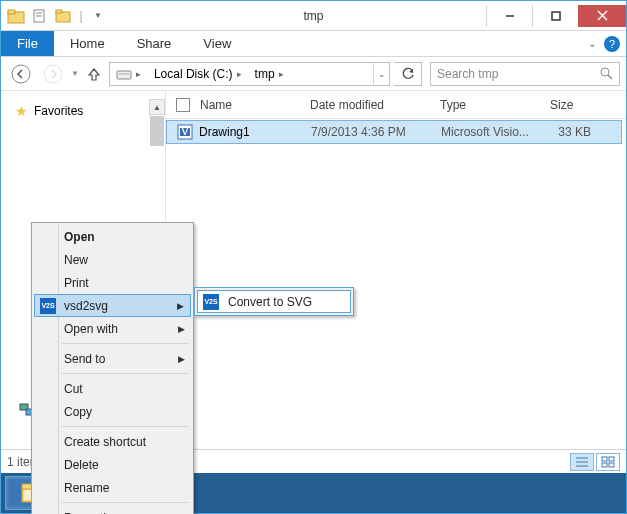 The height and width of the screenshot is (514, 627). Describe the element at coordinates (22, 111) in the screenshot. I see `star-icon: ★` at that location.